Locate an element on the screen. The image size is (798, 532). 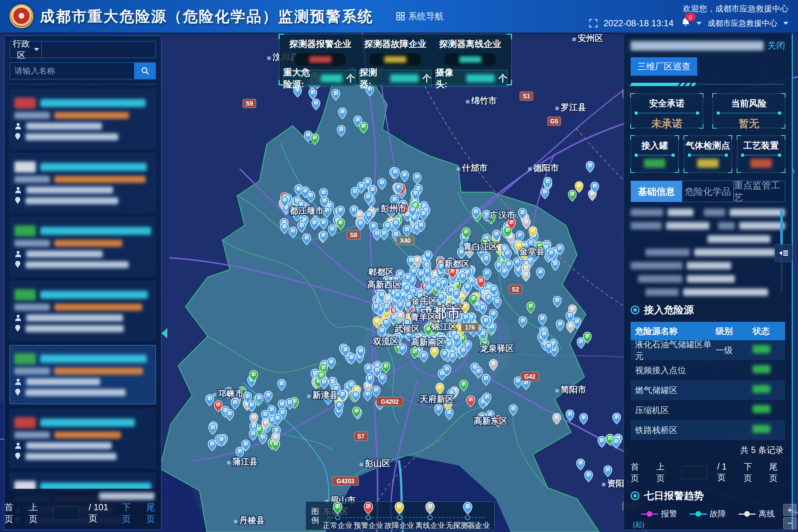
svg-text: S7 is located at coordinates (361, 437).